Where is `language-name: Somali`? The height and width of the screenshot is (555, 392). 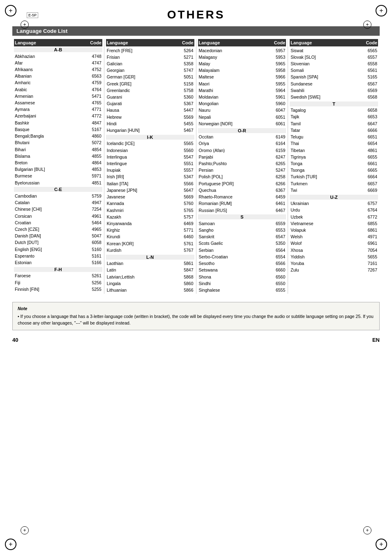 language-name: Somali is located at coordinates (325, 71).